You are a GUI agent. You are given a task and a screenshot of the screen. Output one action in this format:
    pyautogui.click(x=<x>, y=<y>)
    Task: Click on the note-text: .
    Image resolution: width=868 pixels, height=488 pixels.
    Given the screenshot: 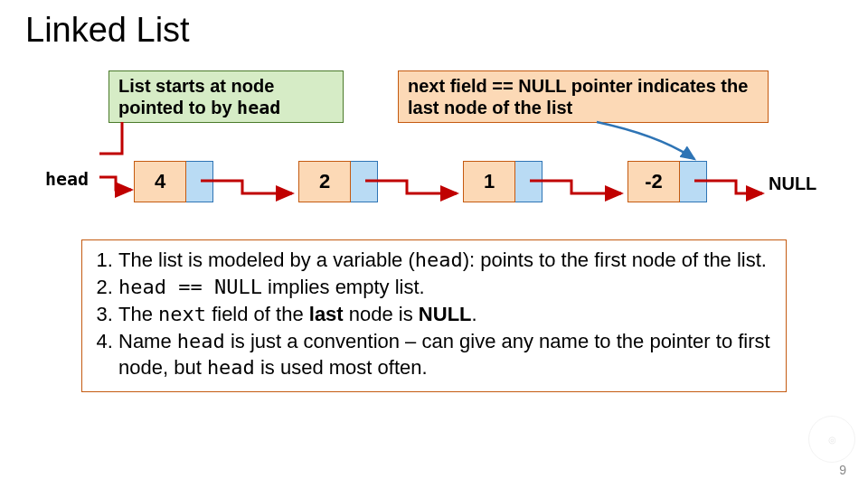 What is the action you would take?
    pyautogui.click(x=475, y=314)
    